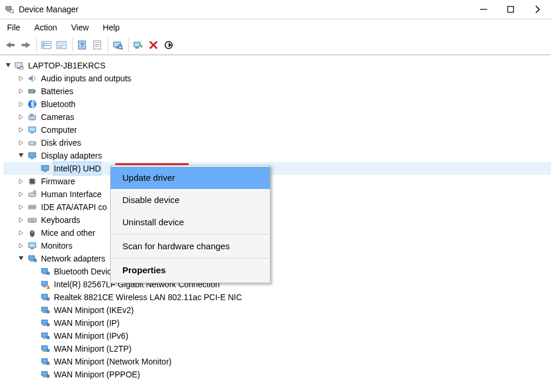 The width and height of the screenshot is (551, 392). Describe the element at coordinates (278, 349) in the screenshot. I see `tree-item-network-child: WAN Miniport (L2TP)` at that location.